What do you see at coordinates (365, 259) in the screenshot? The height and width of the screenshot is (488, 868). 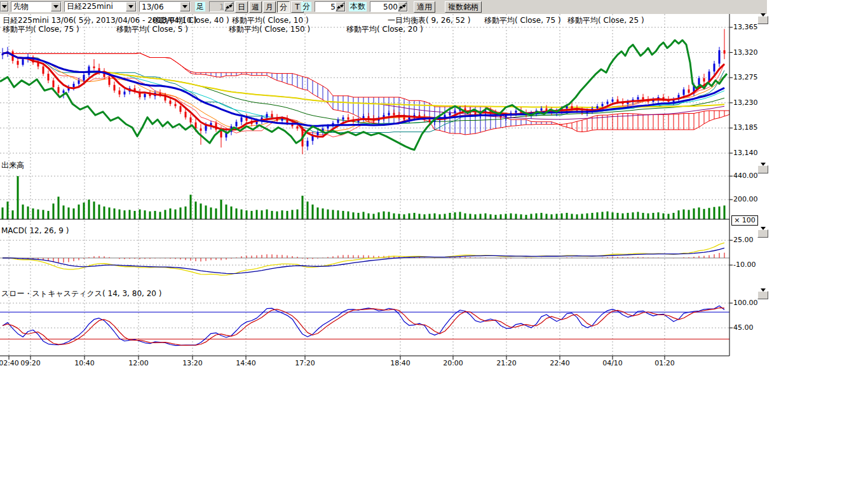 I see `macd-group` at bounding box center [365, 259].